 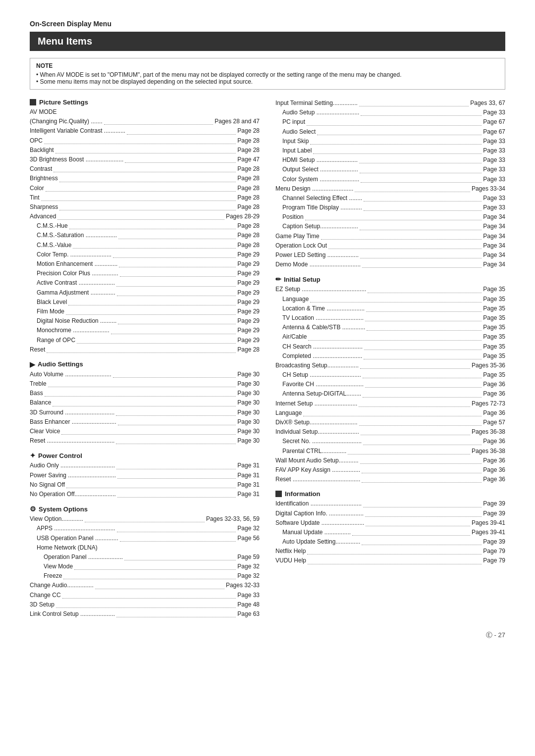 I want to click on menu-entry: FAV APP Key Assign .................Page…, so click(x=390, y=470).